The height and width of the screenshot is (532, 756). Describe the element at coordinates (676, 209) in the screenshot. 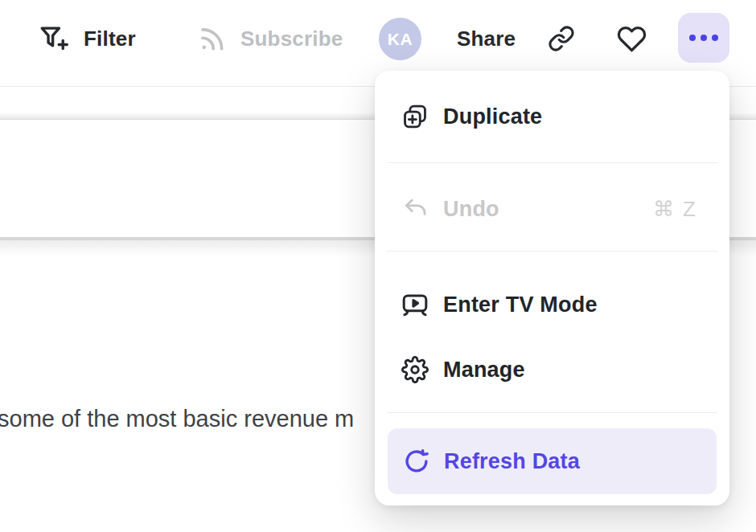

I see `keyboard-shortcut: ⌘ Z` at that location.